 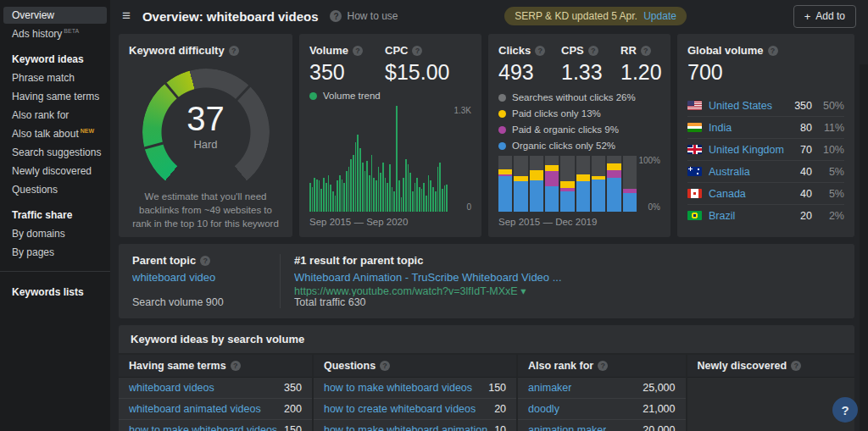 What do you see at coordinates (568, 277) in the screenshot?
I see `parent-result-link: Whiteboard Animation - TruScribe Whitebo…` at bounding box center [568, 277].